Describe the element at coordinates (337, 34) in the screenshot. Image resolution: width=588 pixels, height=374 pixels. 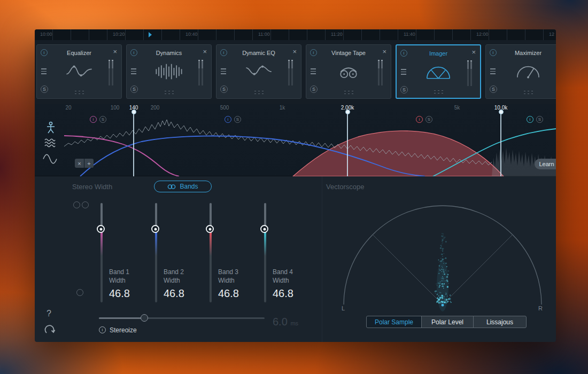
I see `timeline-label: 11:20` at that location.